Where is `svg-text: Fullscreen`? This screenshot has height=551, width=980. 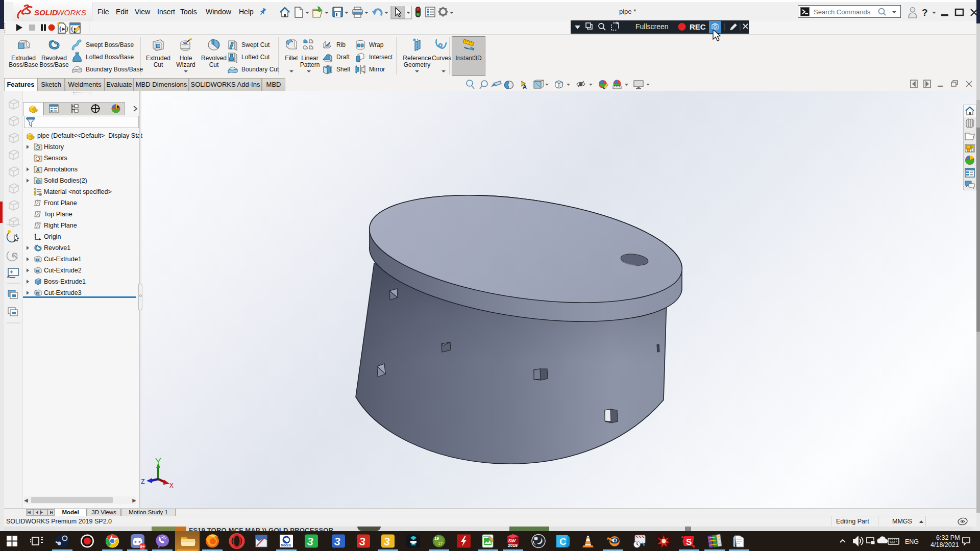
svg-text: Fullscreen is located at coordinates (652, 27).